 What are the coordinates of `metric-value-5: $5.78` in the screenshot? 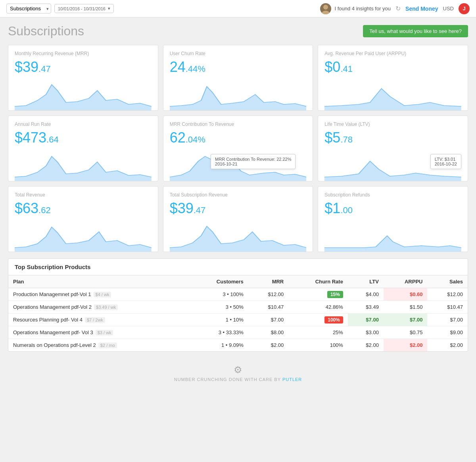 It's located at (393, 138).